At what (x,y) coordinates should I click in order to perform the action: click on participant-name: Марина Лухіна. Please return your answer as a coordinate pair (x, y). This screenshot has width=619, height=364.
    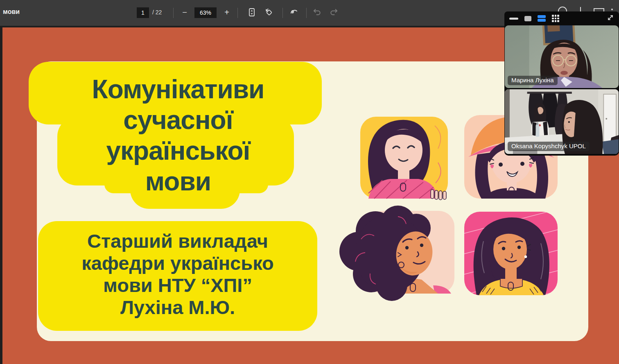
    Looking at the image, I should click on (533, 80).